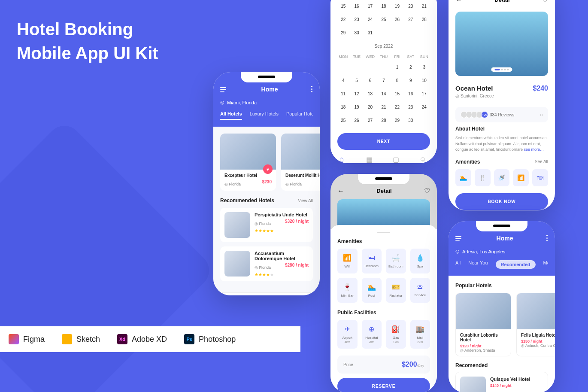 The image size is (588, 392). Describe the element at coordinates (300, 115) in the screenshot. I see `tab-popular: Popular Hotels` at that location.